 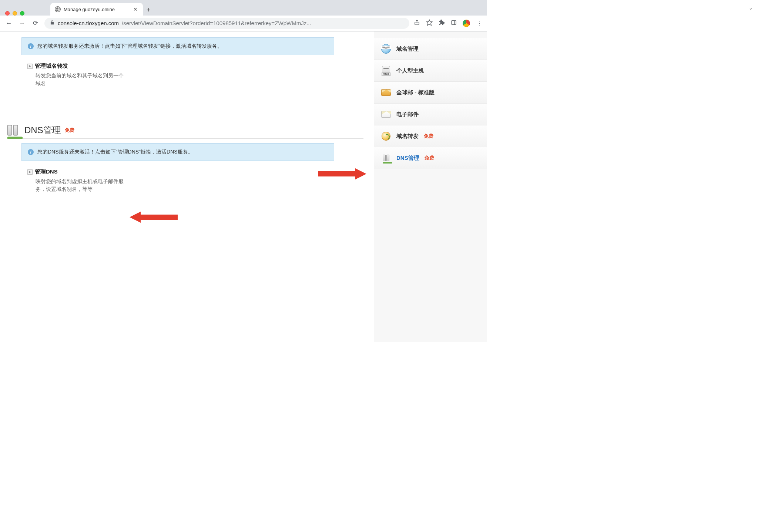 I want to click on minimize-window-icon, so click(x=15, y=13).